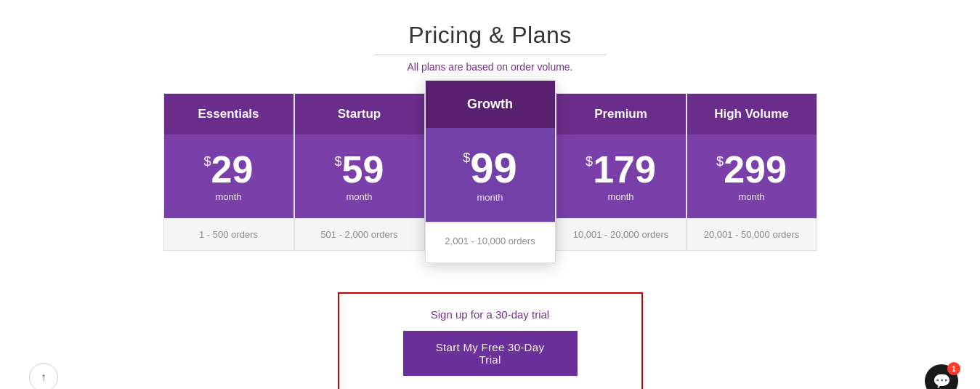  Describe the element at coordinates (941, 381) in the screenshot. I see `chat-icon: 💬` at that location.